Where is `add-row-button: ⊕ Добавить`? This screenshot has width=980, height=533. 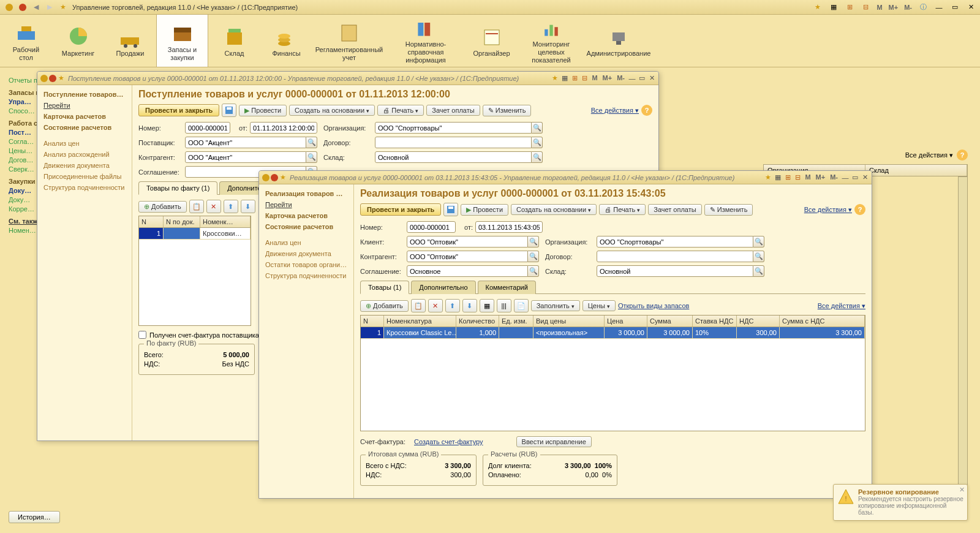 add-row-button: ⊕ Добавить is located at coordinates (385, 306).